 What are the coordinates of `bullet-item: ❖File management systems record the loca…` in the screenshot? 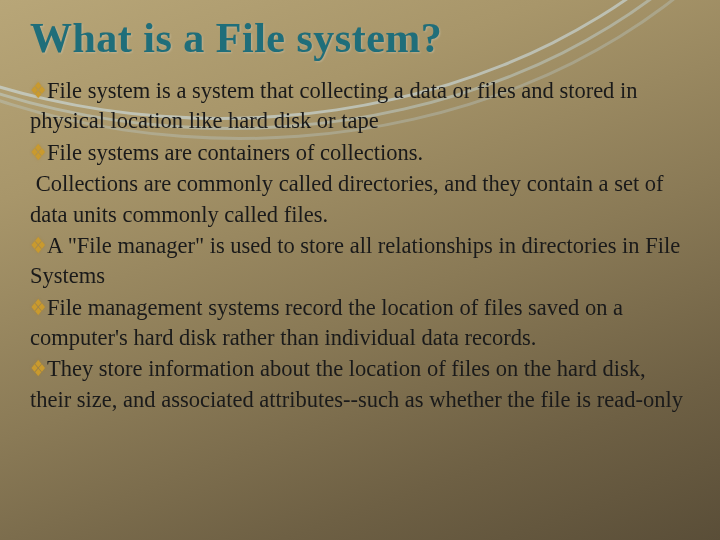 It's located at (360, 324).